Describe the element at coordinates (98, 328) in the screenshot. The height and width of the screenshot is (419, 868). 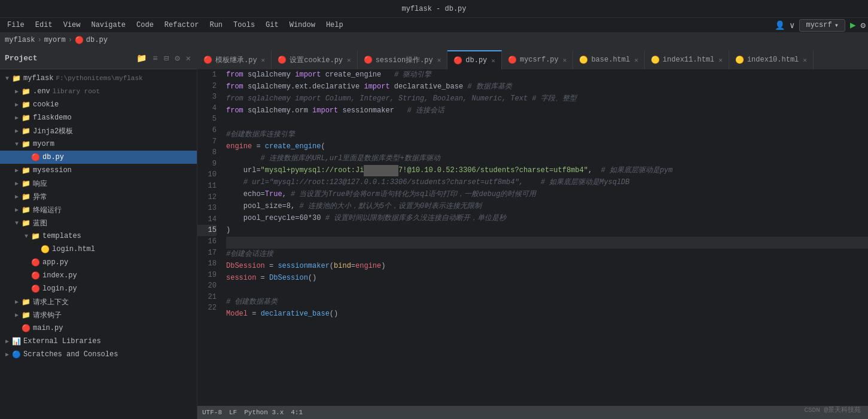
I see `sidebar-item-mainpy: 🔴 main.py` at that location.